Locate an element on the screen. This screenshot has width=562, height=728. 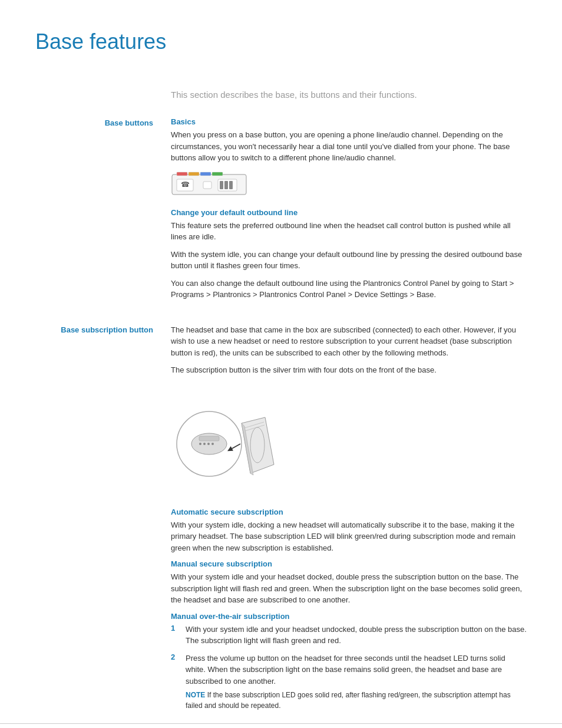
change-outbound-title: Change your default outbound line is located at coordinates (349, 212).